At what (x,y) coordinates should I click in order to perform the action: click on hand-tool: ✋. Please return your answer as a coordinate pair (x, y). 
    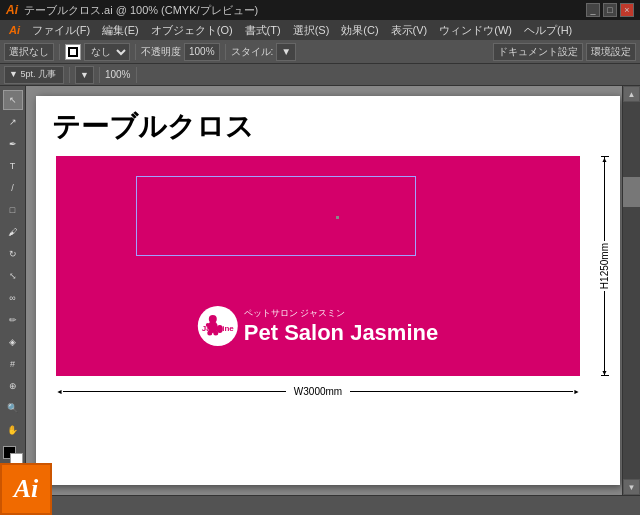
    Looking at the image, I should click on (13, 430).